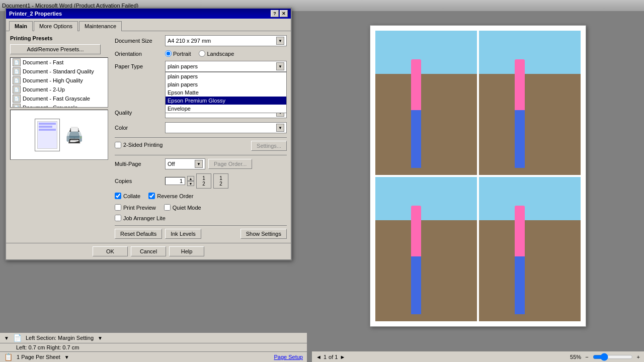 The height and width of the screenshot is (362, 644). I want to click on current-page: 1, so click(325, 357).